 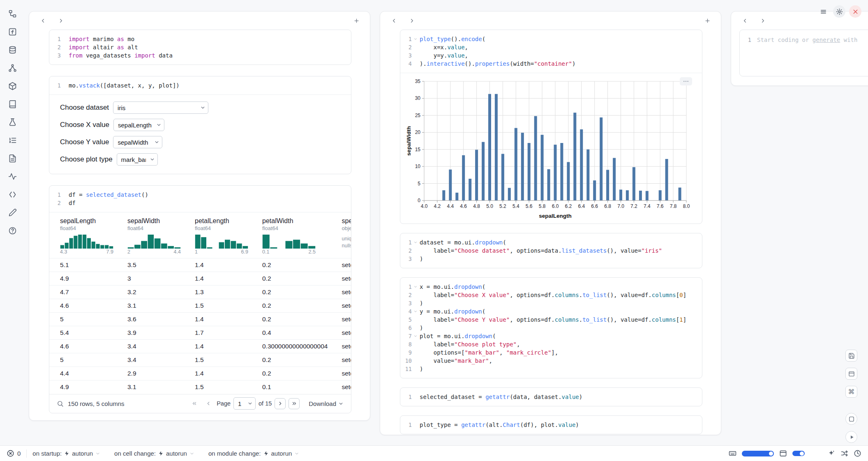 What do you see at coordinates (200, 199) in the screenshot?
I see `code-editor: 1df = selected_dataset()2df` at bounding box center [200, 199].